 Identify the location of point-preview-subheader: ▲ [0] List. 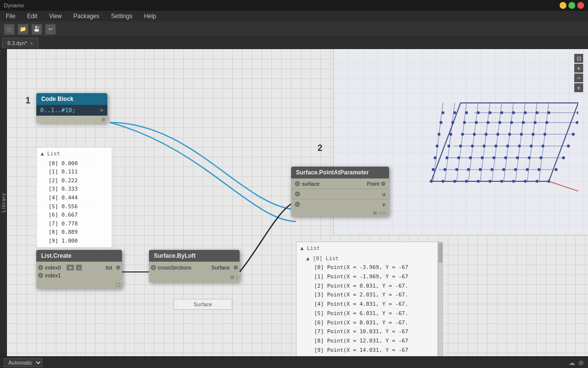
(369, 259).